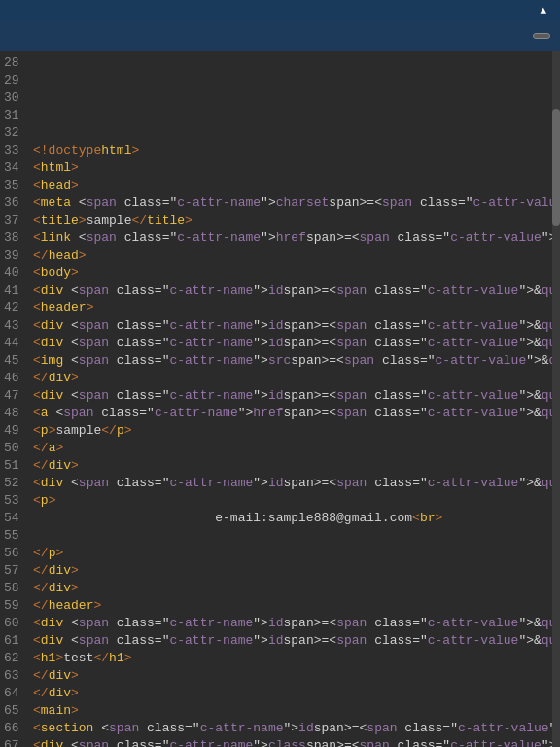 This screenshot has height=747, width=560. What do you see at coordinates (14, 413) in the screenshot?
I see `line-number: 48` at bounding box center [14, 413].